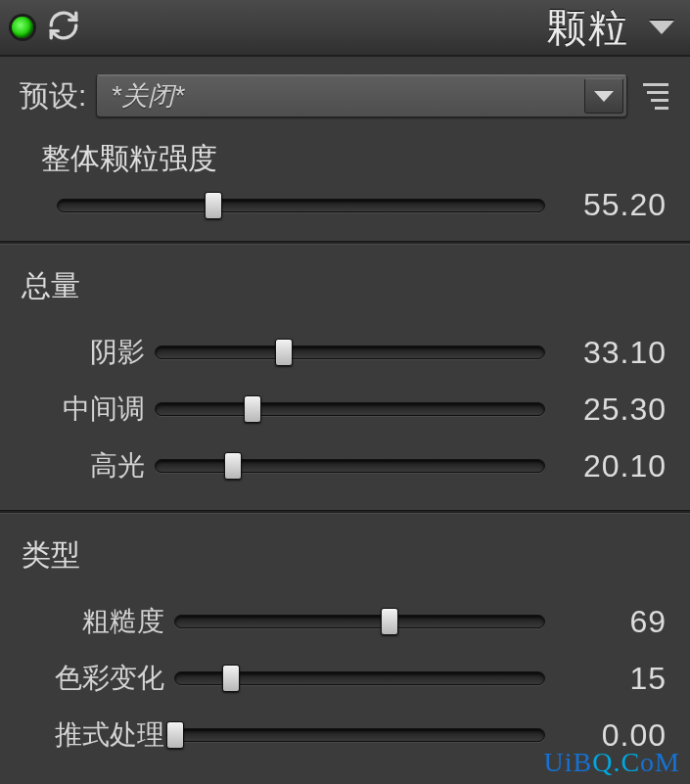 This screenshot has width=690, height=784. I want to click on reset-icon, so click(64, 27).